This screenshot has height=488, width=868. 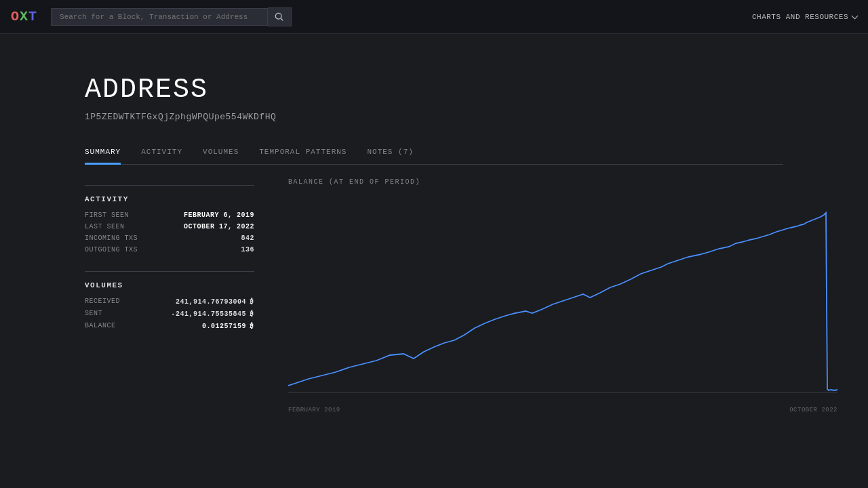 What do you see at coordinates (219, 226) in the screenshot?
I see `last-seen-value: OCTOBER 17, 2022` at bounding box center [219, 226].